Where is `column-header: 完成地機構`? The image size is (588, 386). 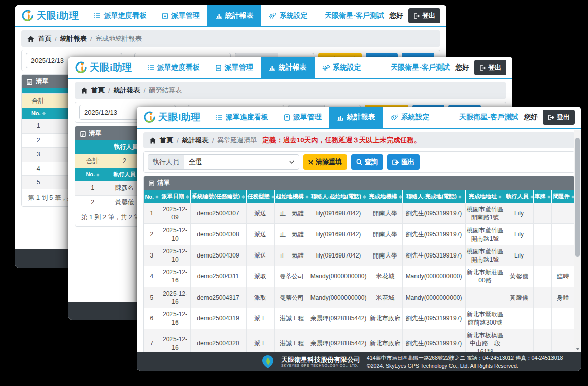 column-header: 完成地機構 is located at coordinates (385, 197).